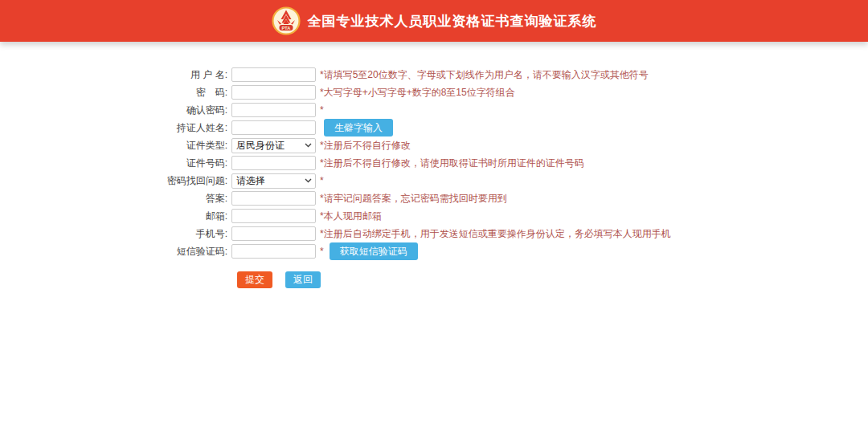  Describe the element at coordinates (434, 92) in the screenshot. I see `form-row-password: 密 码: *大写字母+小写字母+数字的8至15位字符组合` at that location.